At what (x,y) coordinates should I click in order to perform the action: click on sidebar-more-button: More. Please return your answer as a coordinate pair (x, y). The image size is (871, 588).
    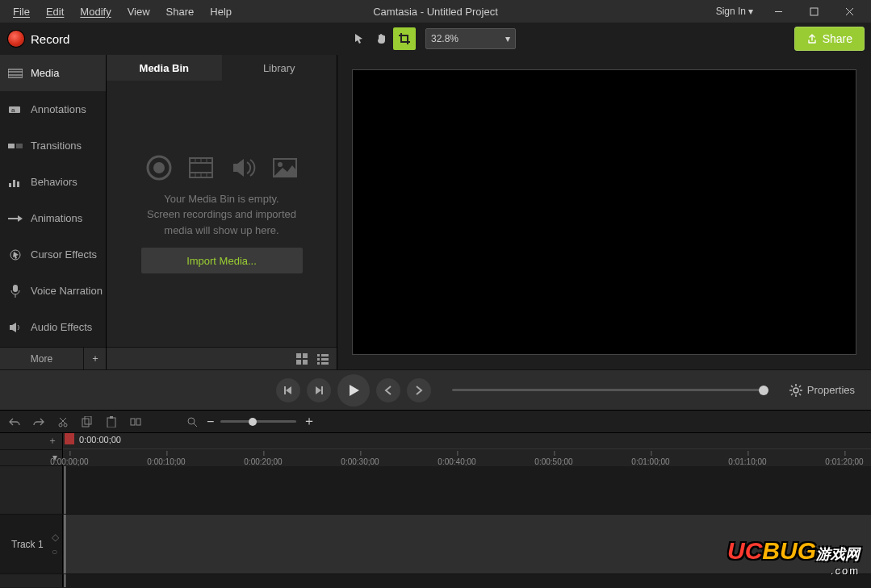
    Looking at the image, I should click on (42, 359).